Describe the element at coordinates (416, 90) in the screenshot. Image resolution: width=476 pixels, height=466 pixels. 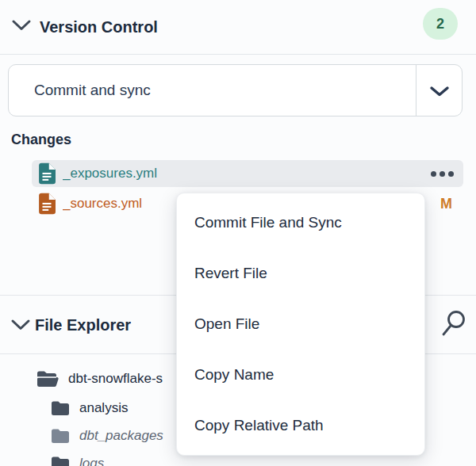
I see `dropdown-divider` at that location.